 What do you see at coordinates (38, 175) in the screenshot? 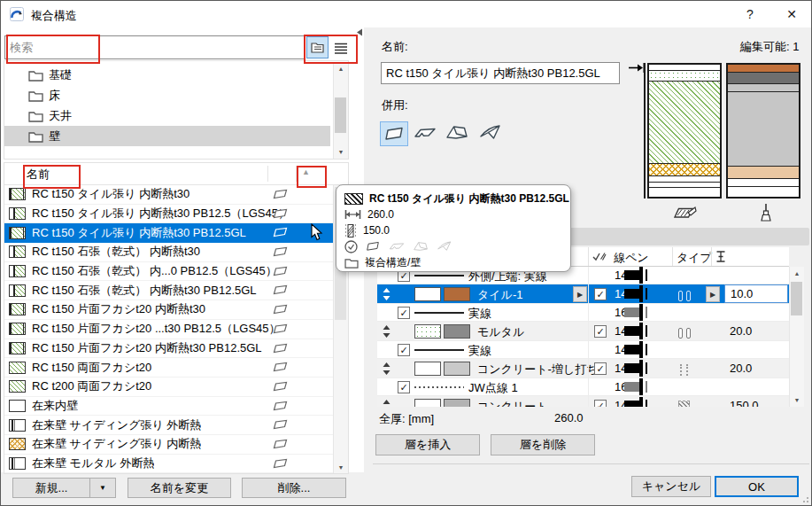
I see `list-header-name: 名前` at bounding box center [38, 175].